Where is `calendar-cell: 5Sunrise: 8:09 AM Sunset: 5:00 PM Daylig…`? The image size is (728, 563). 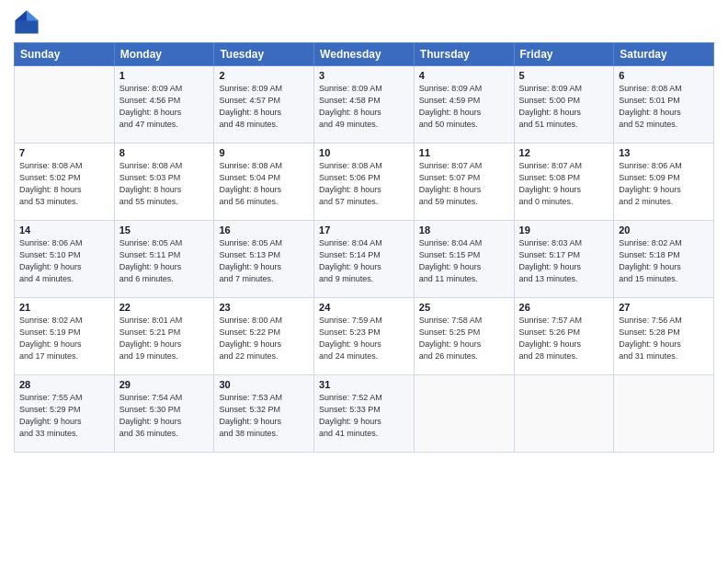
calendar-cell: 5Sunrise: 8:09 AM Sunset: 5:00 PM Daylig… is located at coordinates (564, 105).